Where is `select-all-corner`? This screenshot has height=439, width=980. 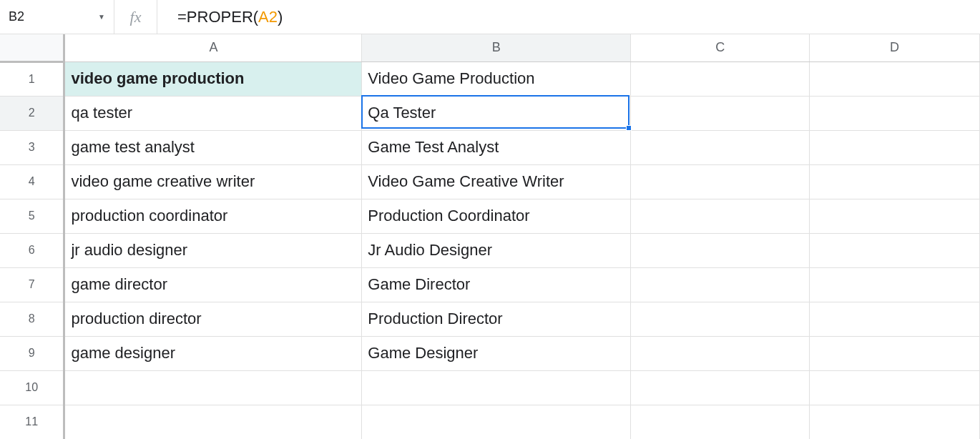
select-all-corner is located at coordinates (32, 48).